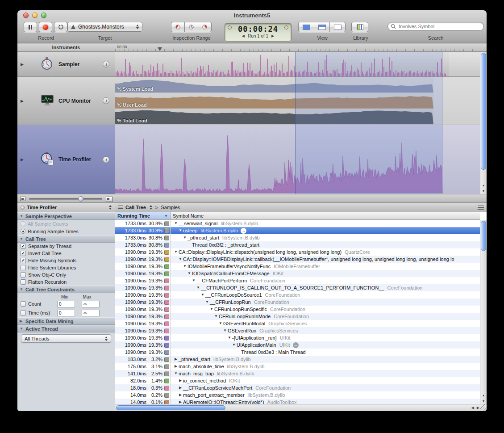  What do you see at coordinates (369, 123) in the screenshot?
I see `timeline-selection` at bounding box center [369, 123].